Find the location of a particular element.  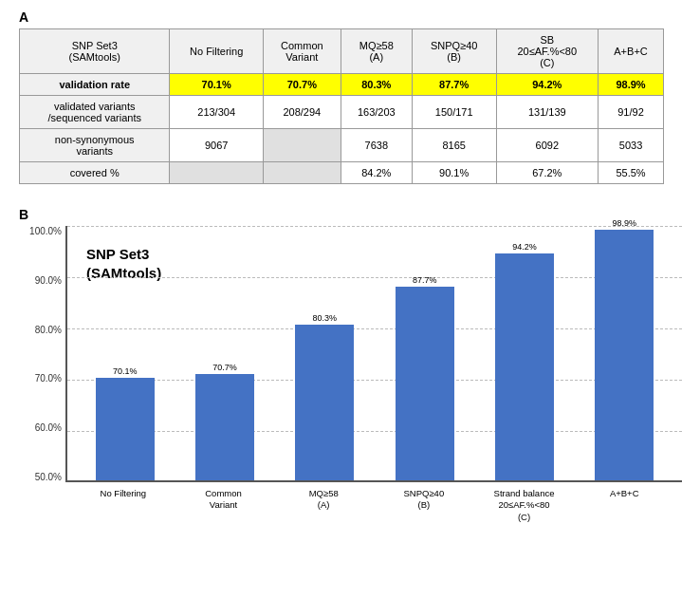

col-header-4: SNPQ≥40(B) is located at coordinates (453, 51).